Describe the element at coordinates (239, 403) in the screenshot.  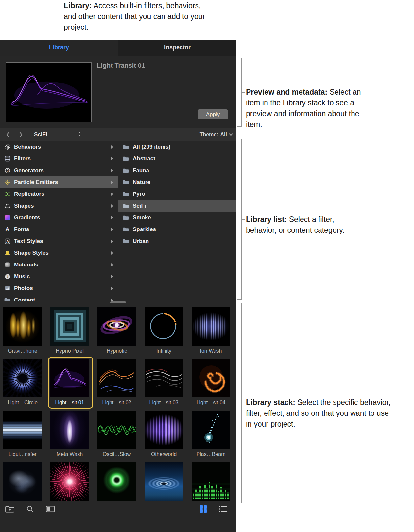
I see `bracket-library-stack` at that location.